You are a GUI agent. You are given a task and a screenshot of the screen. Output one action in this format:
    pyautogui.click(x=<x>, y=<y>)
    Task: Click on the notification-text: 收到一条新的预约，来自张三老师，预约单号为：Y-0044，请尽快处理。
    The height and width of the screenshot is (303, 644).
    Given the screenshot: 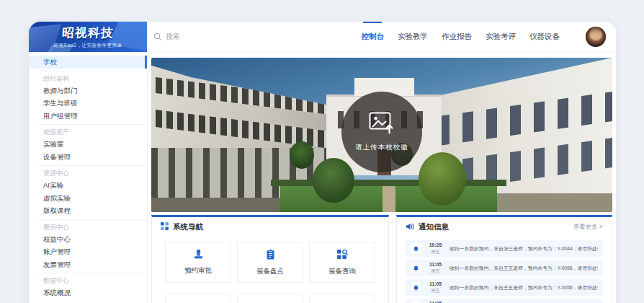 What is the action you would take?
    pyautogui.click(x=524, y=249)
    